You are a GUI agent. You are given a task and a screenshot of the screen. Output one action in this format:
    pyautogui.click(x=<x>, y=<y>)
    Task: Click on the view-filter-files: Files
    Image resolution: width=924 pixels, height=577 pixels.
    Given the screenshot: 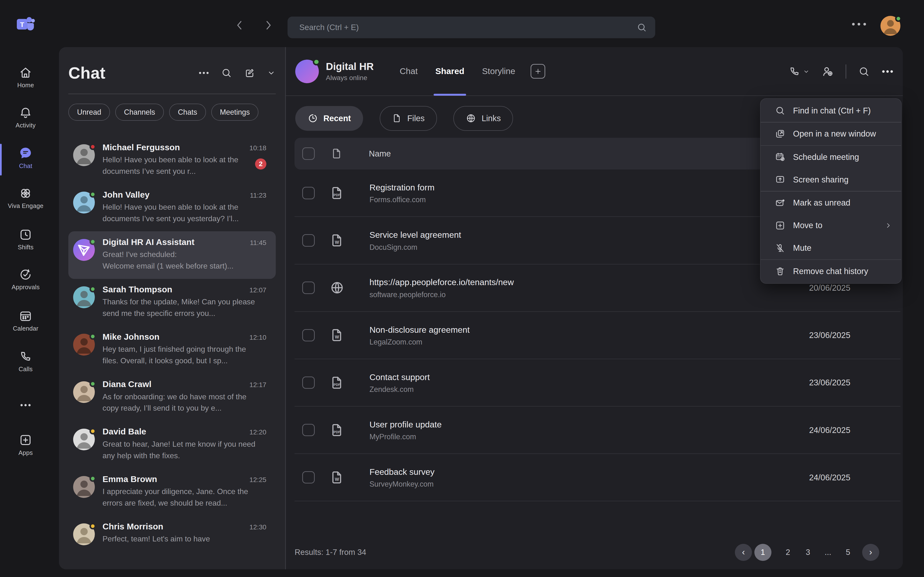 What is the action you would take?
    pyautogui.click(x=408, y=118)
    